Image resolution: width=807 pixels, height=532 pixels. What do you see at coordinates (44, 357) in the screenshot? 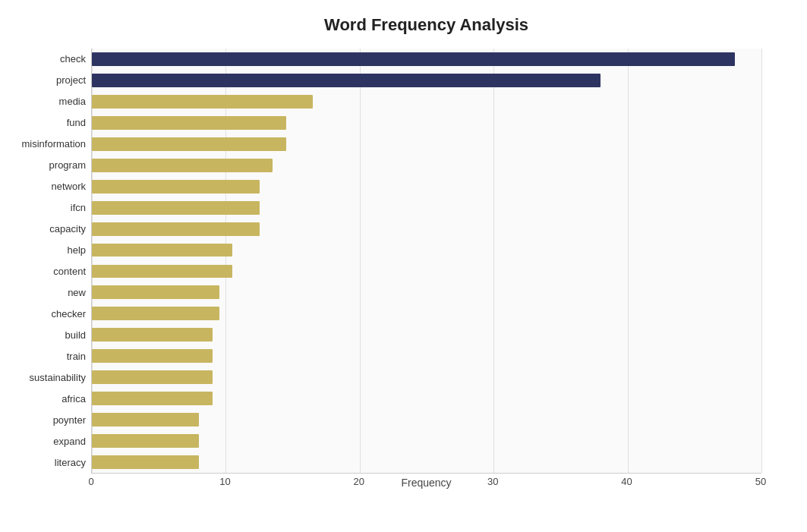
I see `bar-label: train` at bounding box center [44, 357].